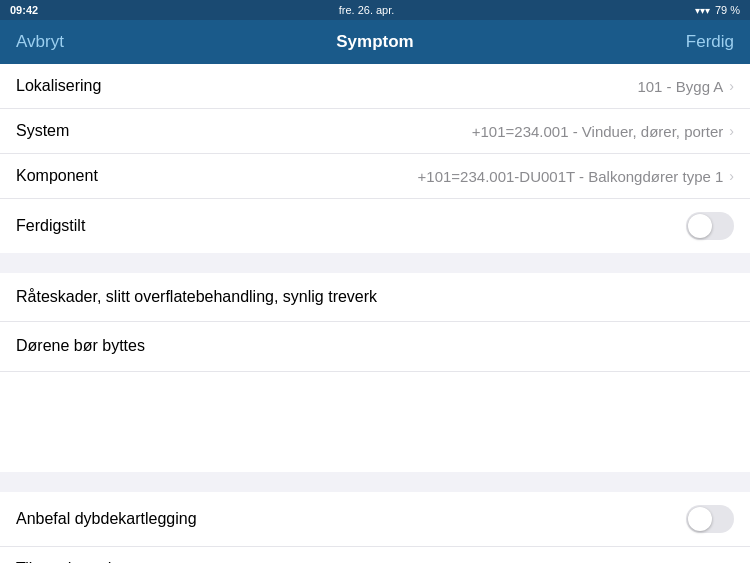  I want to click on komponent-label: Komponent, so click(57, 176).